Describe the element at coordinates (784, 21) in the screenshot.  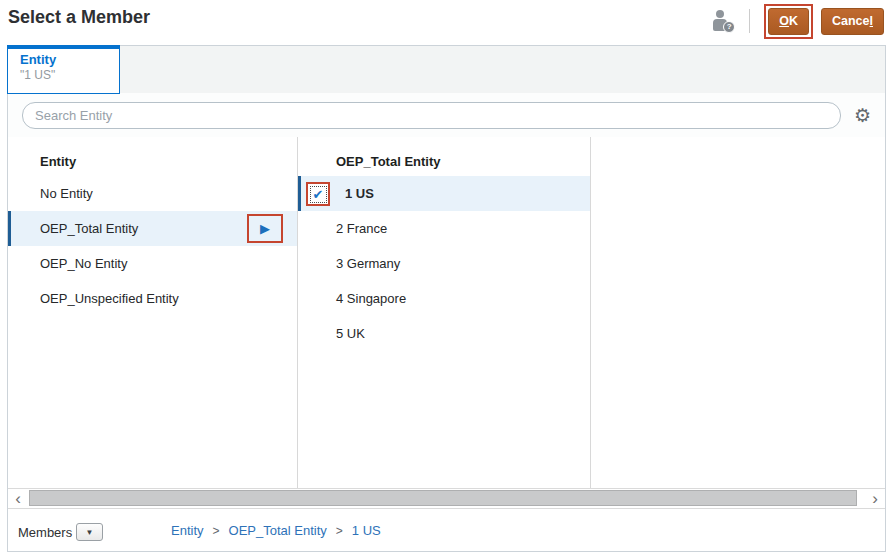
I see `ok-mnemonic: O` at that location.